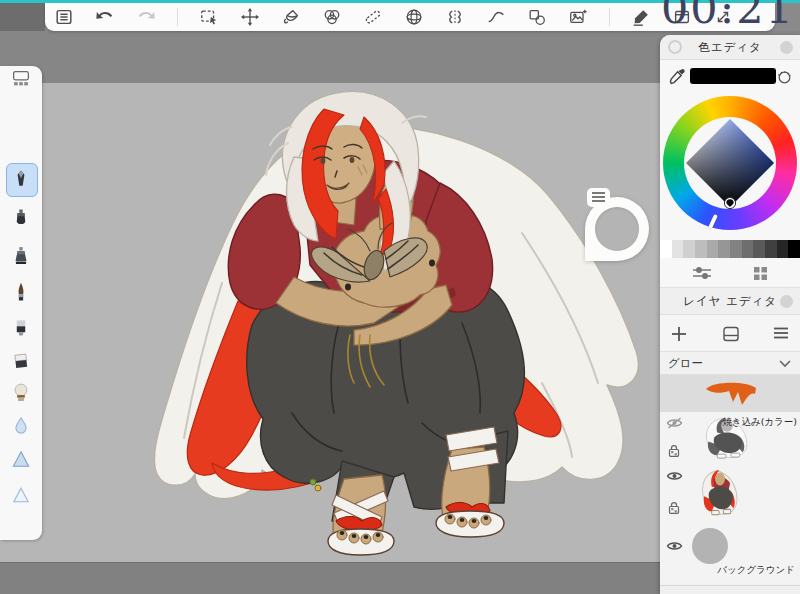 This screenshot has width=800, height=594. I want to click on layer-card-icon, so click(731, 334).